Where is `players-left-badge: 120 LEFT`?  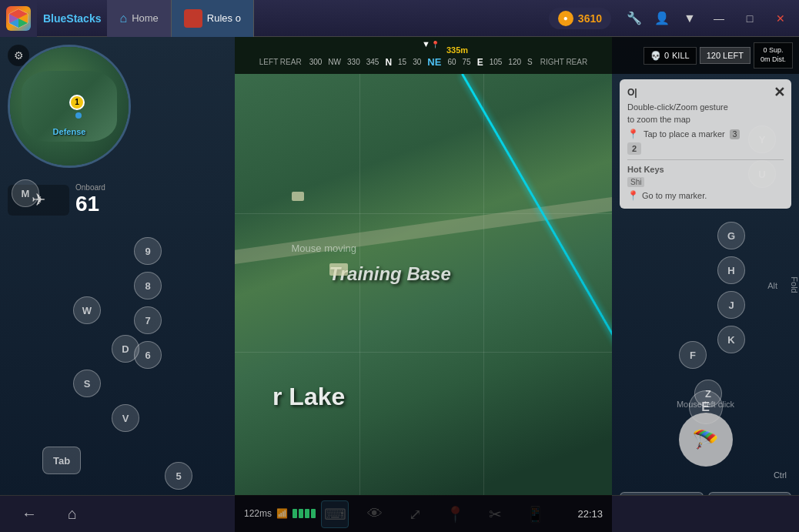
players-left-badge: 120 LEFT is located at coordinates (725, 55).